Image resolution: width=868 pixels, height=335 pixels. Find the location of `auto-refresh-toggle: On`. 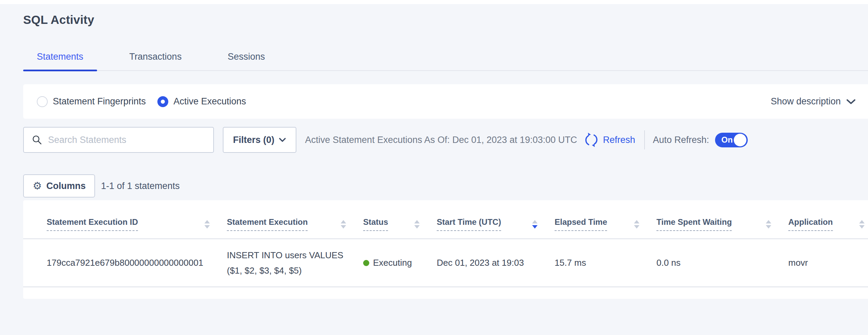

auto-refresh-toggle: On is located at coordinates (731, 140).